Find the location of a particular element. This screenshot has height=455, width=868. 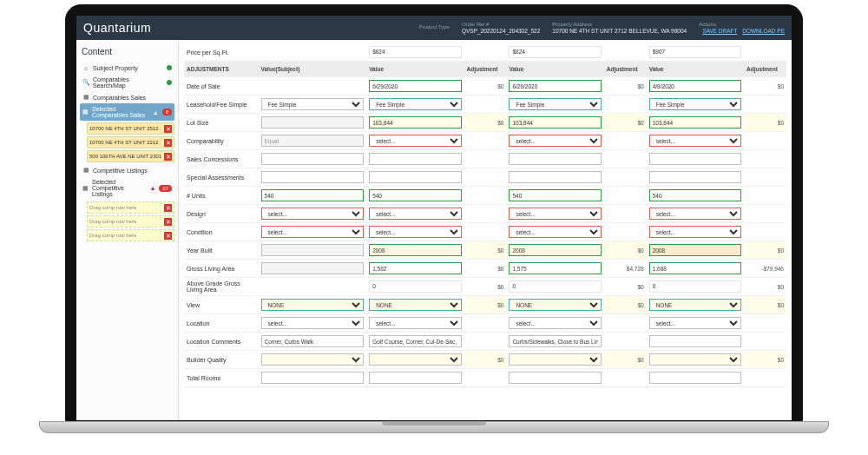

warning-icon: ▲ is located at coordinates (156, 113).